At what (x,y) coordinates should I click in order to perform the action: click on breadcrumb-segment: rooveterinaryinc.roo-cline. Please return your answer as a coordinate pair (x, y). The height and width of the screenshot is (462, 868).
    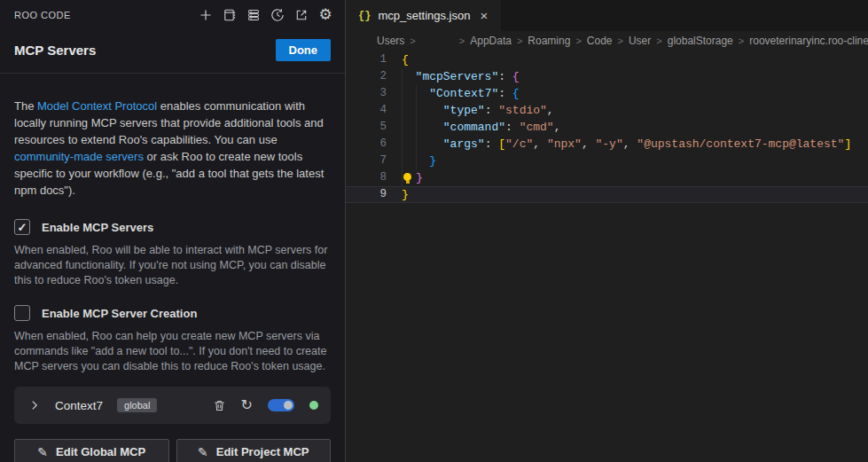
    Looking at the image, I should click on (809, 41).